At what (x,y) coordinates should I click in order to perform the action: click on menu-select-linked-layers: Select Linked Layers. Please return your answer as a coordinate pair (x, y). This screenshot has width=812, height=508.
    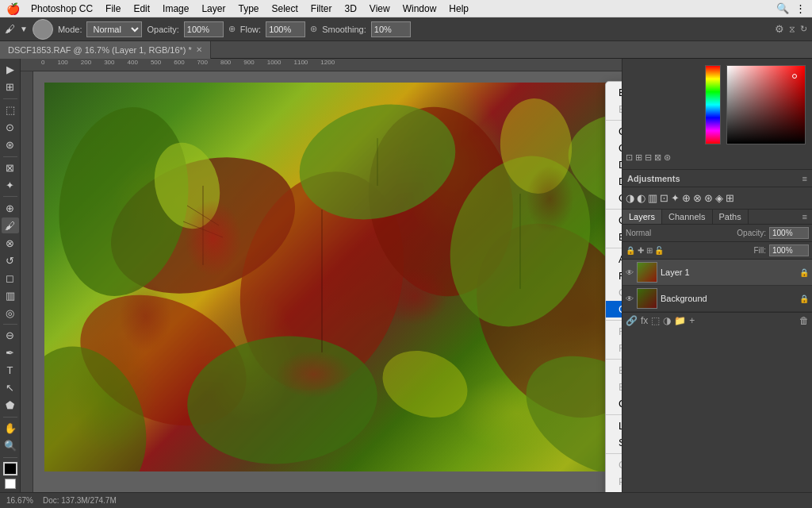
    Looking at the image, I should click on (614, 443).